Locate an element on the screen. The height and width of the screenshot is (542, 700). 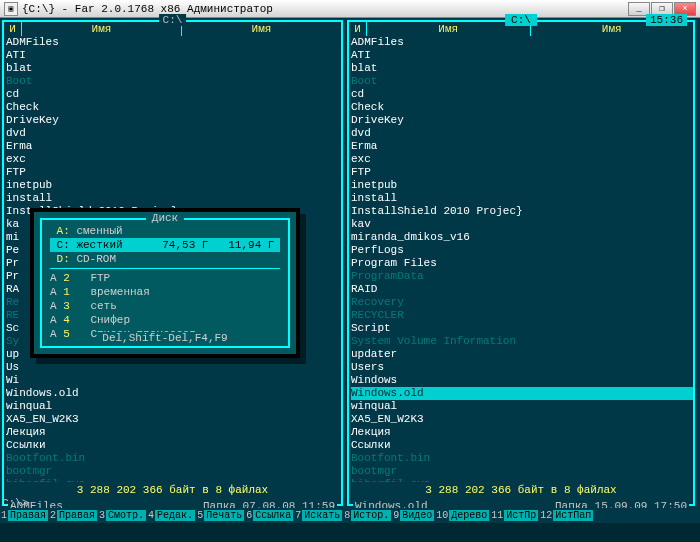
window-titlebar: ▣ {C:\} - Far 2.0.1768 x86 Администратор… is located at coordinates (350, 9).